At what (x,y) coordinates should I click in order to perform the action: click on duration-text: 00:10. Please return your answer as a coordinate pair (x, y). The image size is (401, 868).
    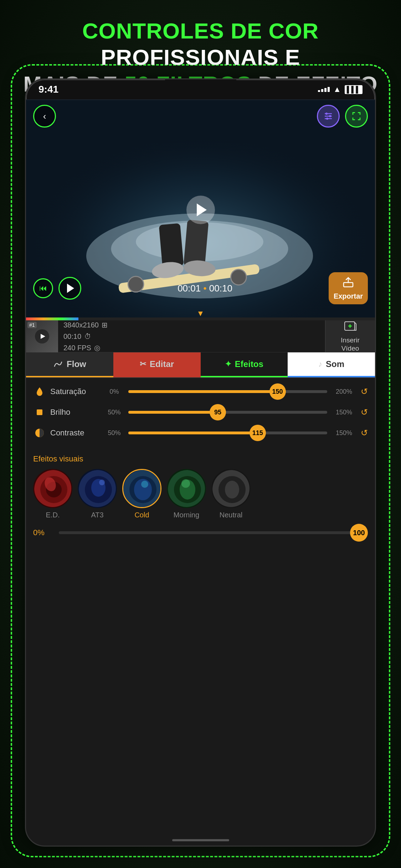
    Looking at the image, I should click on (72, 336).